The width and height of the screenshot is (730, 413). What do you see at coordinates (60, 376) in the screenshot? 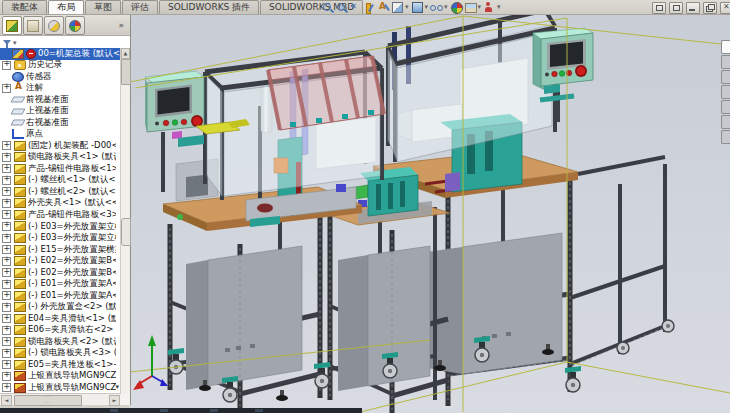
I see `tree-item: 上银直线导轨MGN9CZ0` at bounding box center [60, 376].